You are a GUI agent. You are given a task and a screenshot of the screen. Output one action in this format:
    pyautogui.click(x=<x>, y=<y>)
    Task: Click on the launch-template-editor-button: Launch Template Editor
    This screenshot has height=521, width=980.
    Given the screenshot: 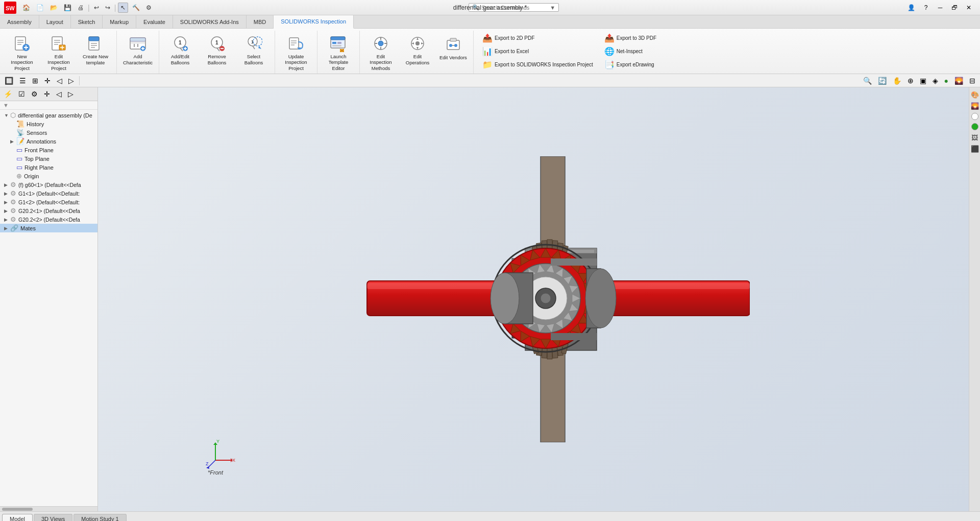 What is the action you would take?
    pyautogui.click(x=338, y=50)
    